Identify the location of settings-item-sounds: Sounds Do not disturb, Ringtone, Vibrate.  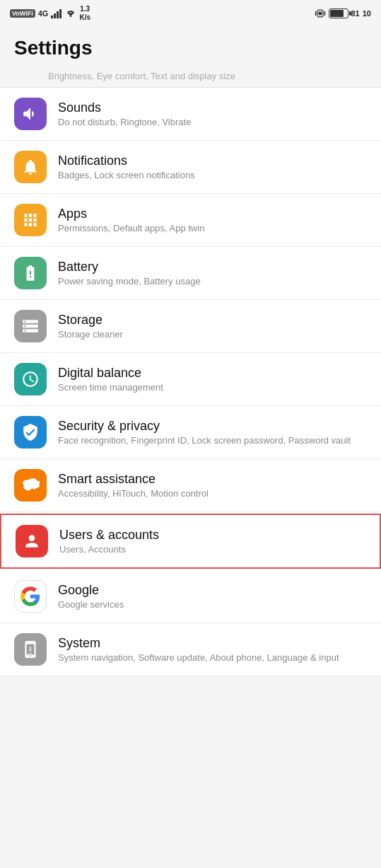
(191, 115).